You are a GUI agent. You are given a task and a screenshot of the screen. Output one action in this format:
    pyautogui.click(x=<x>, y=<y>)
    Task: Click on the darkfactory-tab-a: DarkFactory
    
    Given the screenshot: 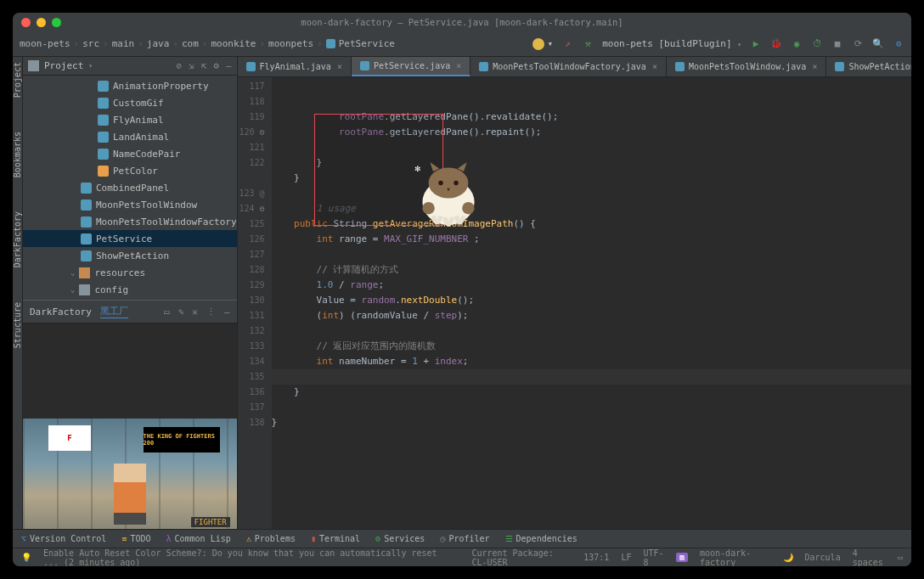 What is the action you would take?
    pyautogui.click(x=61, y=312)
    